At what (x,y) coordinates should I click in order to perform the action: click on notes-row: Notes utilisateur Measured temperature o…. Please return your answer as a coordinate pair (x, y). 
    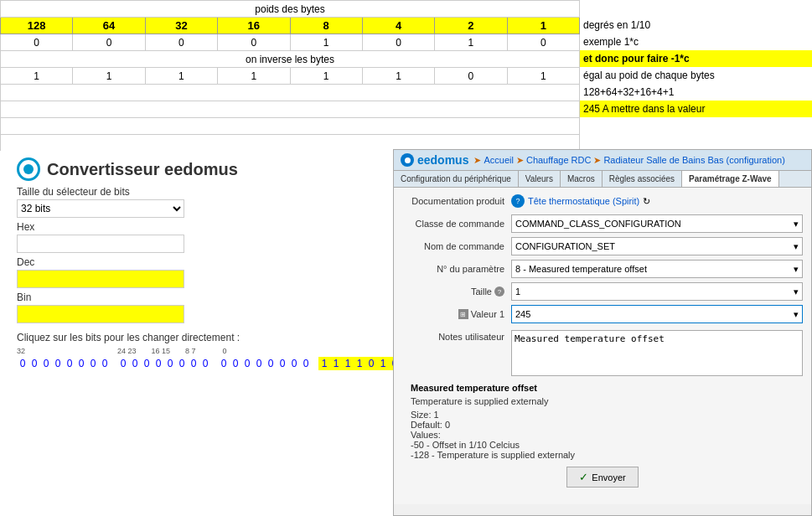
    Looking at the image, I should click on (603, 353).